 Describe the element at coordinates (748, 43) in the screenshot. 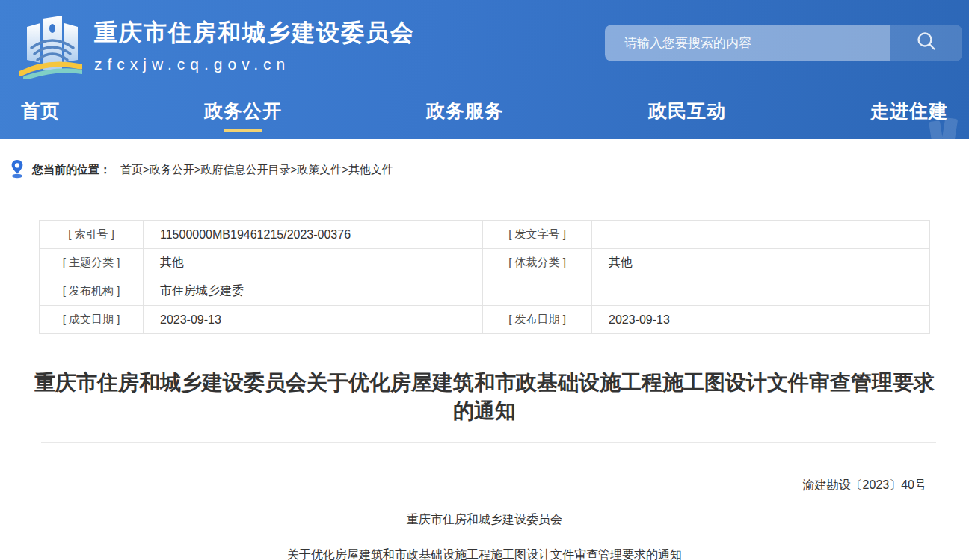

I see `search-input` at that location.